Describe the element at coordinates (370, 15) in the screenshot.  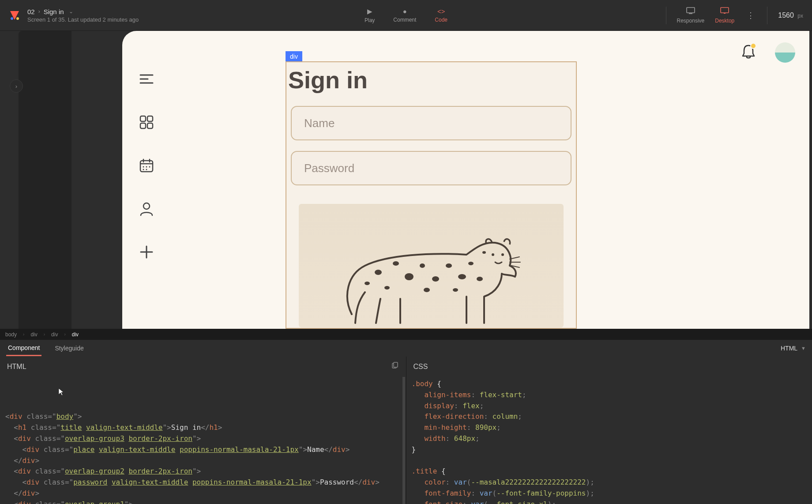
I see `play-button: ▶ Play` at that location.